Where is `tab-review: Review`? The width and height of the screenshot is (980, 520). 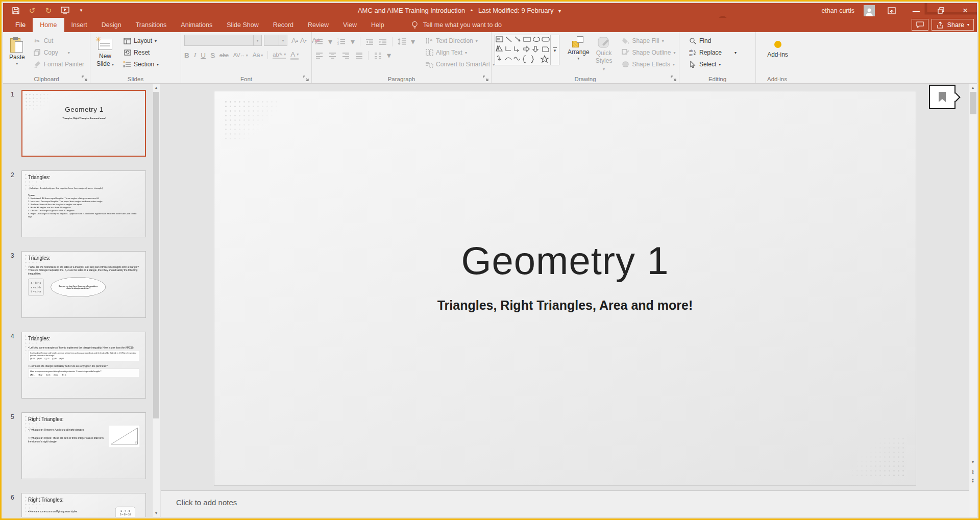
tab-review: Review is located at coordinates (318, 25).